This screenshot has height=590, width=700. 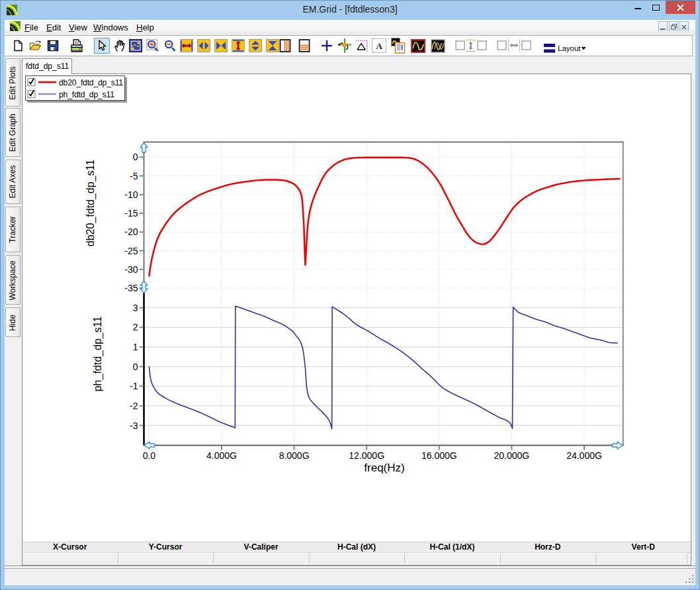 I want to click on svg-text: 12.000G, so click(x=367, y=456).